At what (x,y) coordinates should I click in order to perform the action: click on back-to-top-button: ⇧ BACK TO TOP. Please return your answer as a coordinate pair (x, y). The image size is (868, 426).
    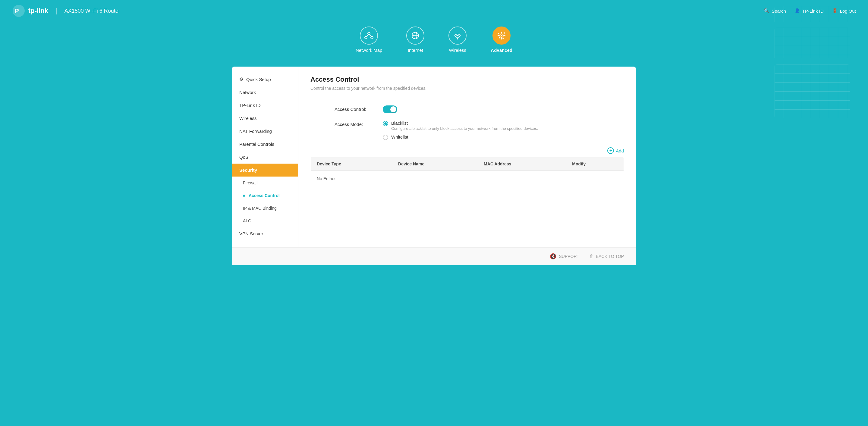
    Looking at the image, I should click on (607, 256).